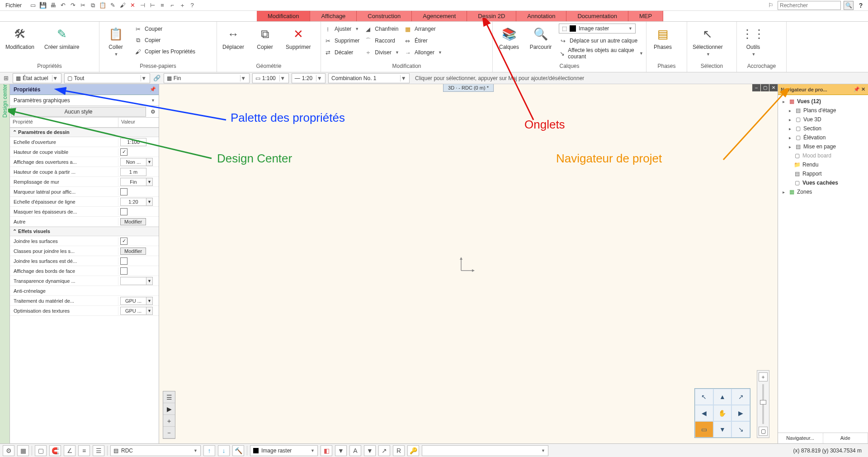 This screenshot has height=457, width=868. I want to click on dim-icon: ⊣, so click(142, 5).